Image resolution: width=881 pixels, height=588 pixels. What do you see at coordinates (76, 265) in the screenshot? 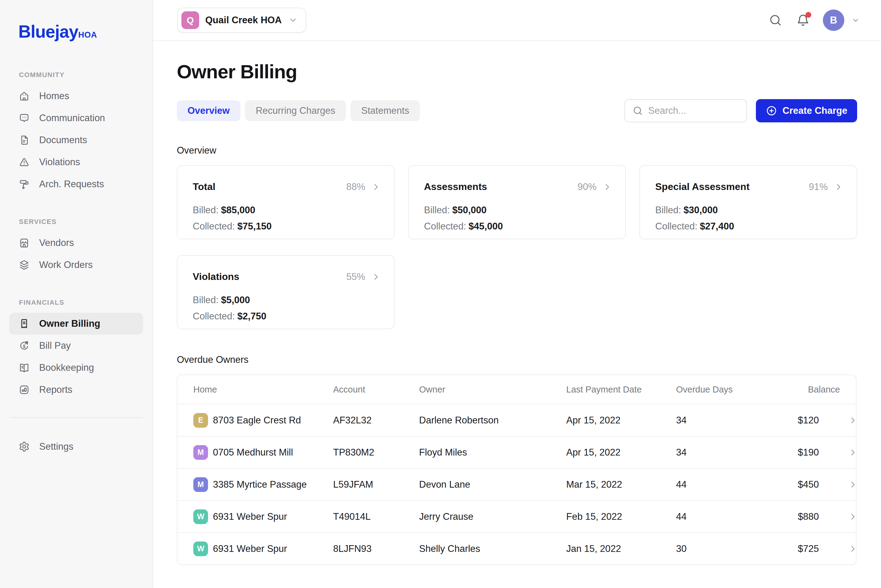
I see `sidebar-item-work-orders: Work Orders` at bounding box center [76, 265].